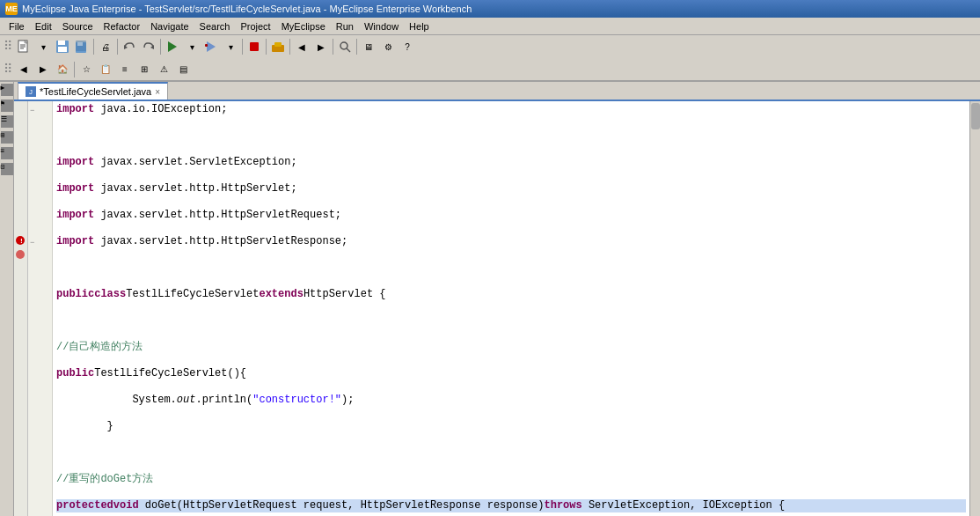 This screenshot has height=516, width=980. What do you see at coordinates (106, 47) in the screenshot?
I see `print-button: 🖨` at bounding box center [106, 47].